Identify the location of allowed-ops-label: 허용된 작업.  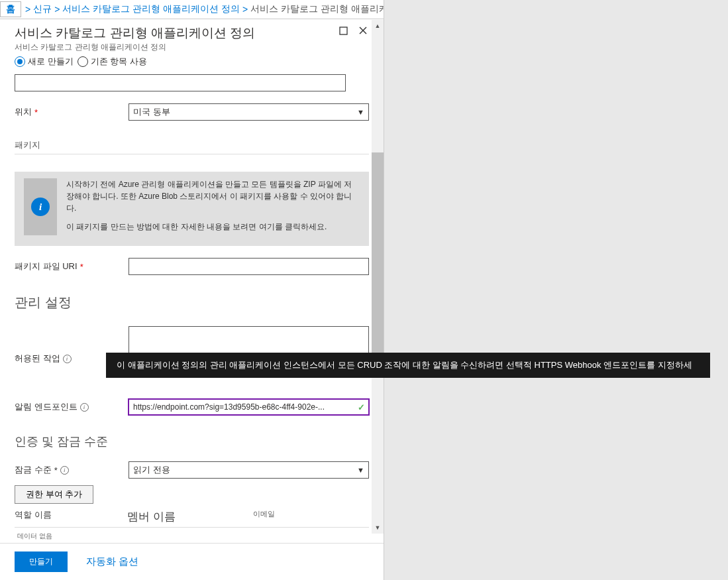
(37, 359).